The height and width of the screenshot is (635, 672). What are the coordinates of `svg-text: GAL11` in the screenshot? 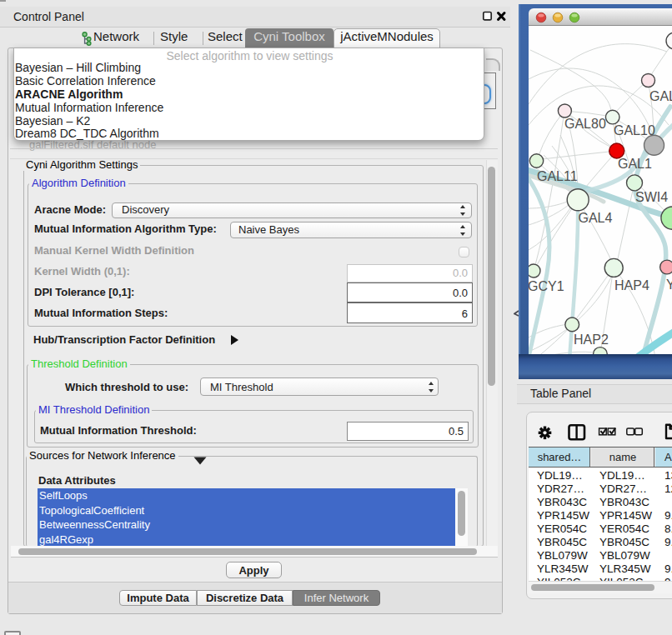 It's located at (557, 177).